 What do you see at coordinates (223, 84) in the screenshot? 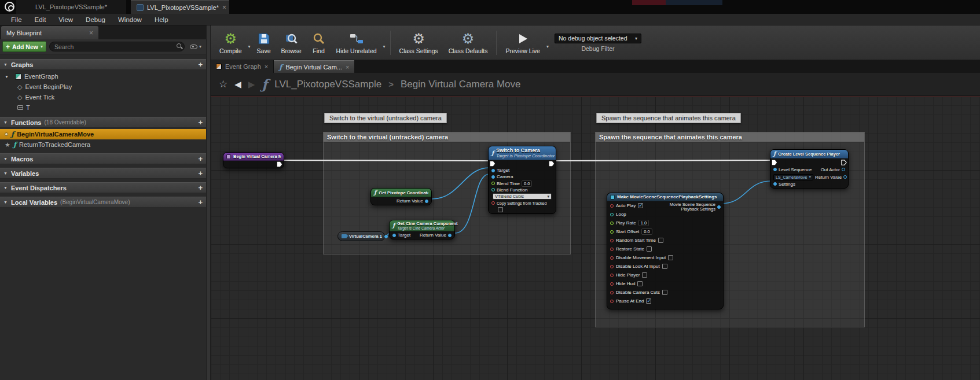
I see `favorite-star-icon: ☆` at bounding box center [223, 84].